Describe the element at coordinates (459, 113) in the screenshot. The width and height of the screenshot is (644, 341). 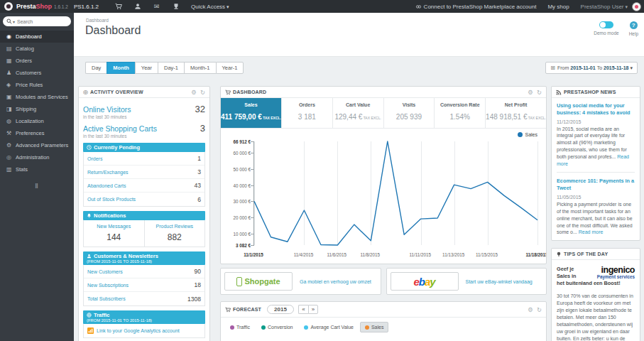
I see `kpi-conversion-rate: Conversion Rate1.54%` at that location.